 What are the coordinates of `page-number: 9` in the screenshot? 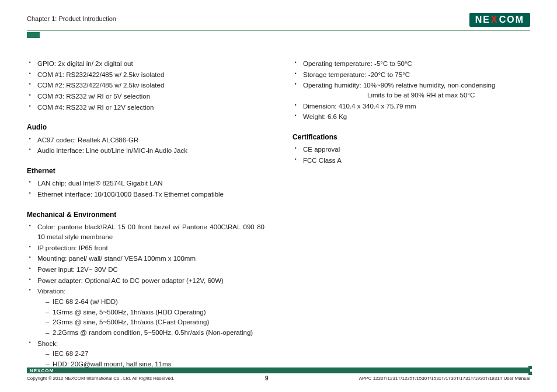 It's located at (267, 378).